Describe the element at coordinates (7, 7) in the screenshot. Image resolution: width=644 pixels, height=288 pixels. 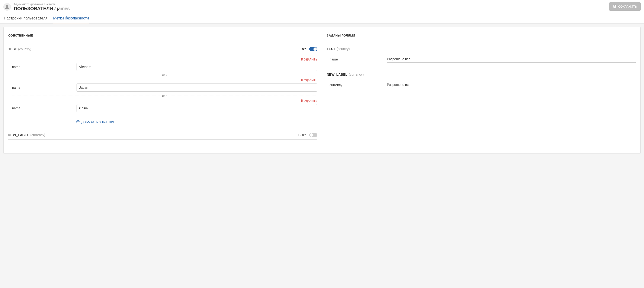
I see `avatar` at that location.